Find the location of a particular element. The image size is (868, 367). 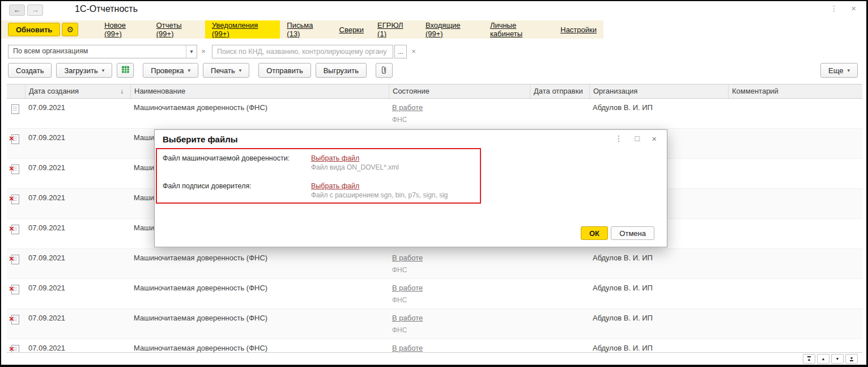

tab: ЕГРЮЛ (1) is located at coordinates (394, 29).